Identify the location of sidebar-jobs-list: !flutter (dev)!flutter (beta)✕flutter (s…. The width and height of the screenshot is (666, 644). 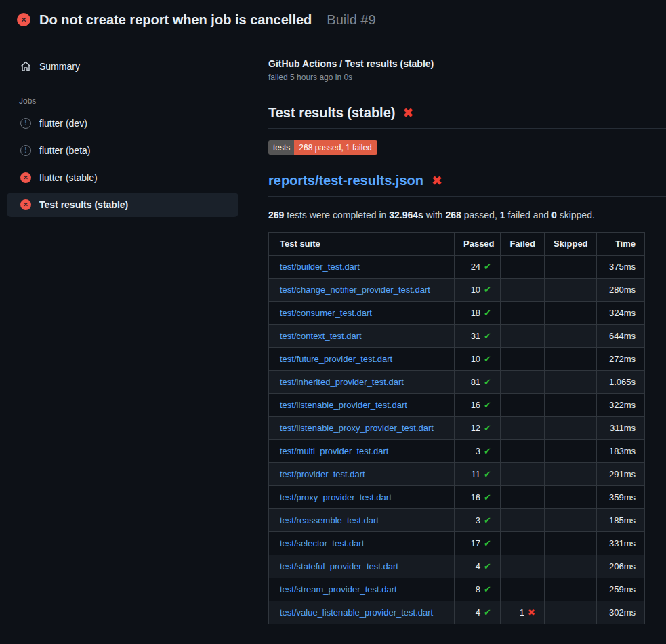
(123, 164).